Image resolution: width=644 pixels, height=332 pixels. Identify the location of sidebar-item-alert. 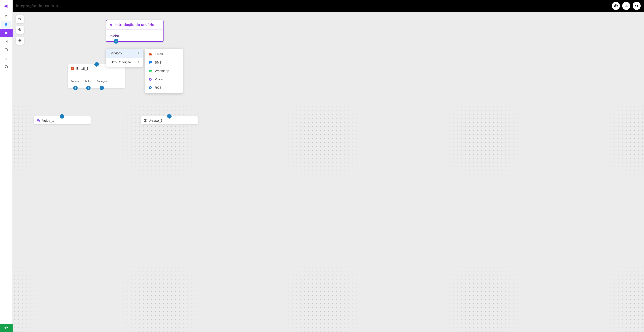
(6, 50).